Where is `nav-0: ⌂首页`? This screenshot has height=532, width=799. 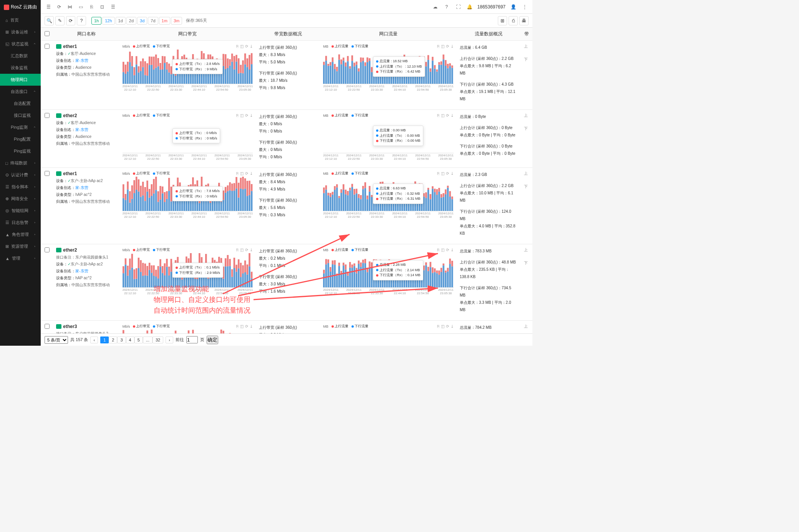
nav-0: ⌂首页 is located at coordinates (20, 20).